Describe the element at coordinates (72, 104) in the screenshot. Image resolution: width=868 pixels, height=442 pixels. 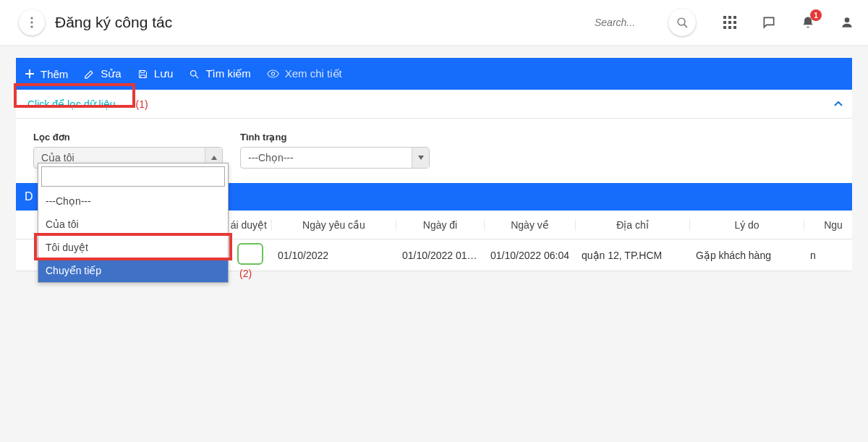
I see `filter-toggle: Click để lọc dữ liệu` at that location.